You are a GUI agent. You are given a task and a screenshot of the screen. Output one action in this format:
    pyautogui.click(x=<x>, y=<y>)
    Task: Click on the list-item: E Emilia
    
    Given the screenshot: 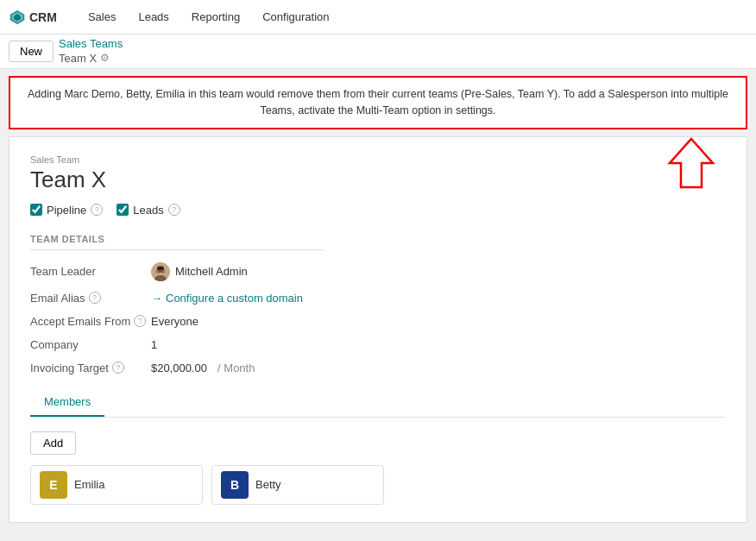 What is the action you would take?
    pyautogui.click(x=117, y=485)
    